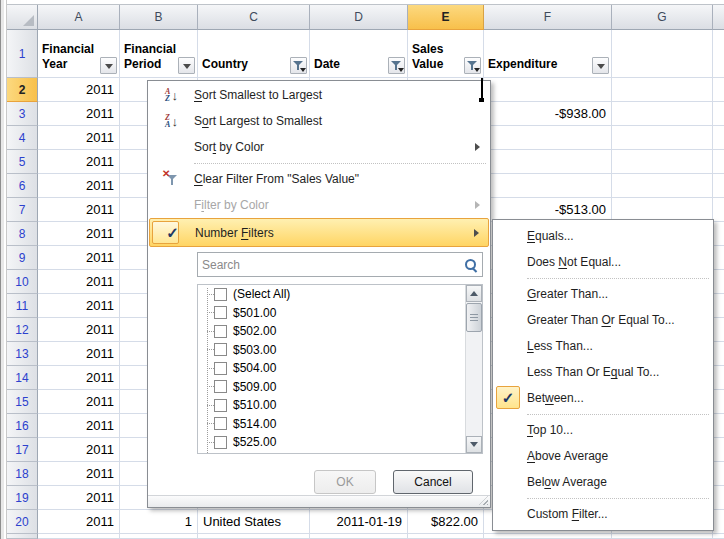 This screenshot has width=724, height=539. Describe the element at coordinates (433, 482) in the screenshot. I see `cancel-button: Cancel` at that location.